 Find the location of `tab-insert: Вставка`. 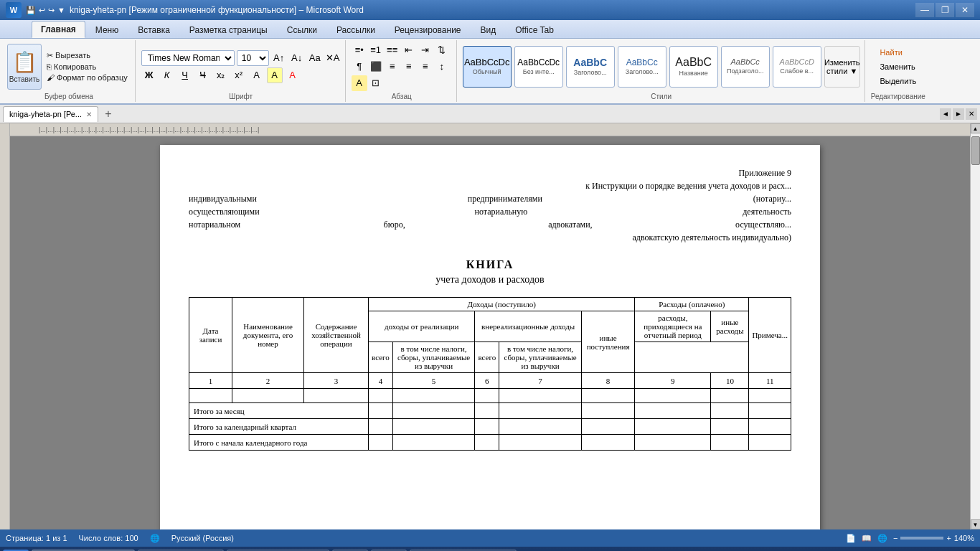

tab-insert: Вставка is located at coordinates (154, 30).